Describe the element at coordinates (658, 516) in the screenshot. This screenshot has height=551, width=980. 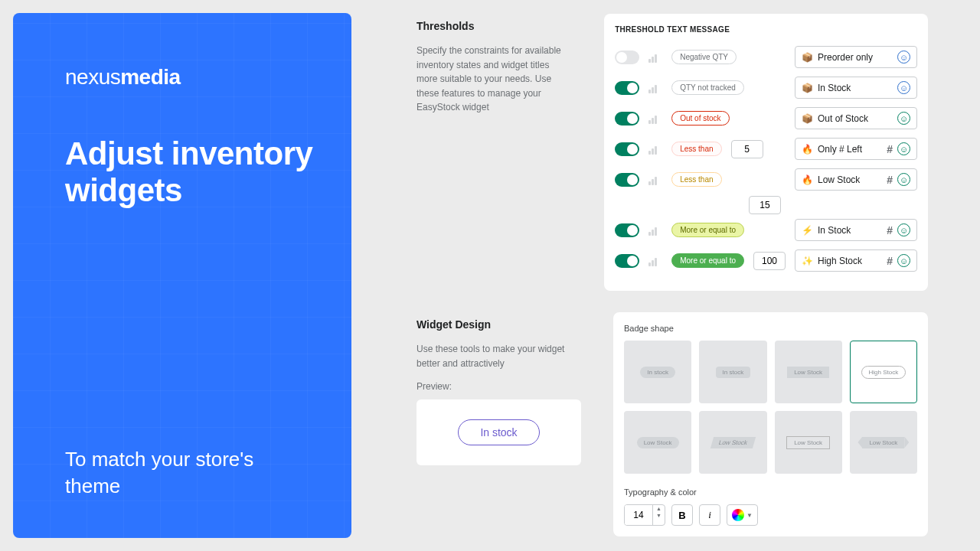
I see `font-size-down: ▼` at that location.